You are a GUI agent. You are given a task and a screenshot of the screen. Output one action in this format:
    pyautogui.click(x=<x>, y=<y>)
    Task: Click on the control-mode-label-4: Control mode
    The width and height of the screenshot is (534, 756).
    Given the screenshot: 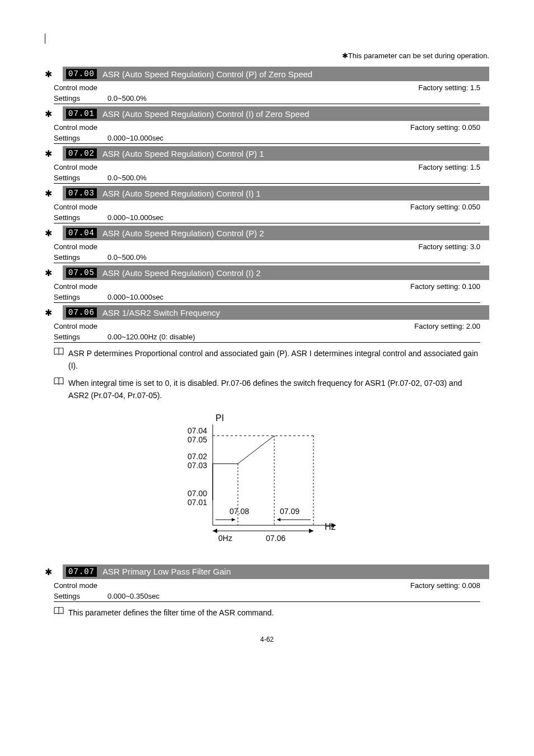 What is the action you would take?
    pyautogui.click(x=76, y=246)
    